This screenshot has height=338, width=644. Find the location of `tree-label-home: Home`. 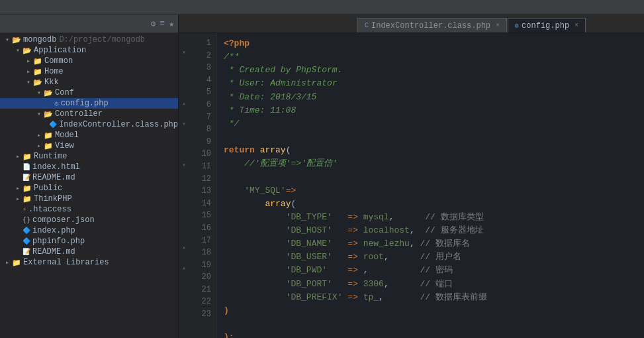

tree-label-home: Home is located at coordinates (54, 72).